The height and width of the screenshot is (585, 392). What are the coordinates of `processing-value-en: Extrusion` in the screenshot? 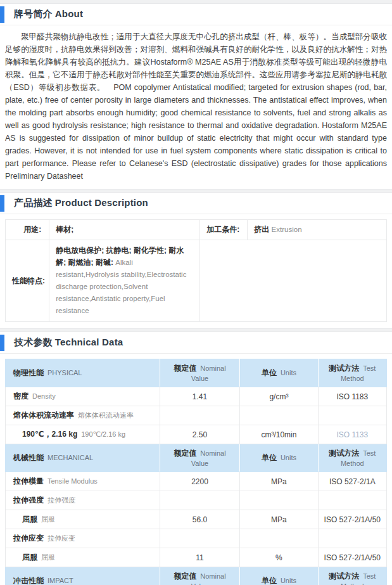 It's located at (287, 229).